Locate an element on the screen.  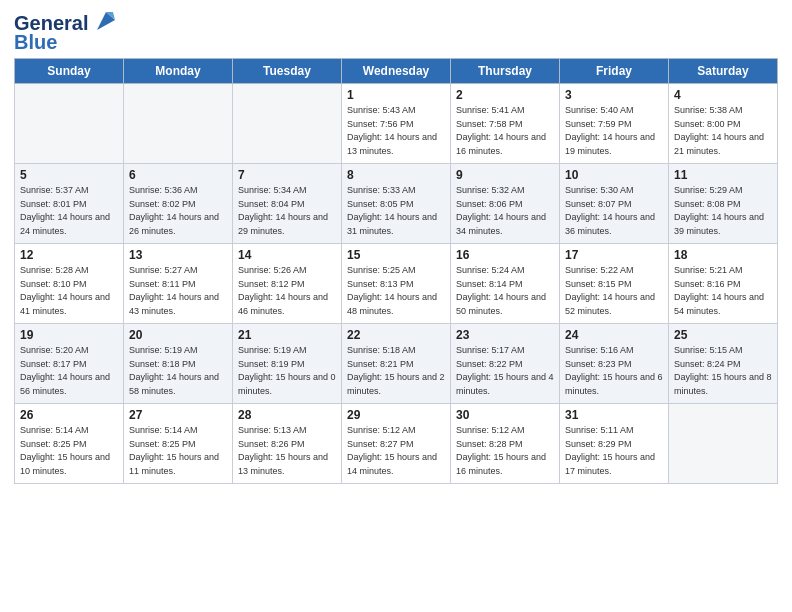
calendar-cell: 16Sunrise: 5:24 AMSunset: 8:14 PMDayligh… is located at coordinates (506, 284).